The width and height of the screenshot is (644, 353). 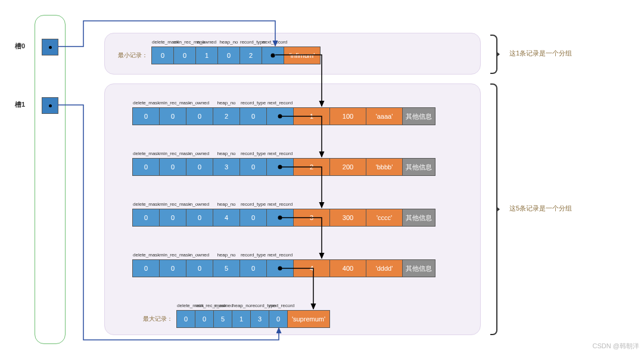 I want to click on row-supremum: 最大记录： delete_mask0 min_rec_mask0 n_owned…, so click(x=237, y=319).